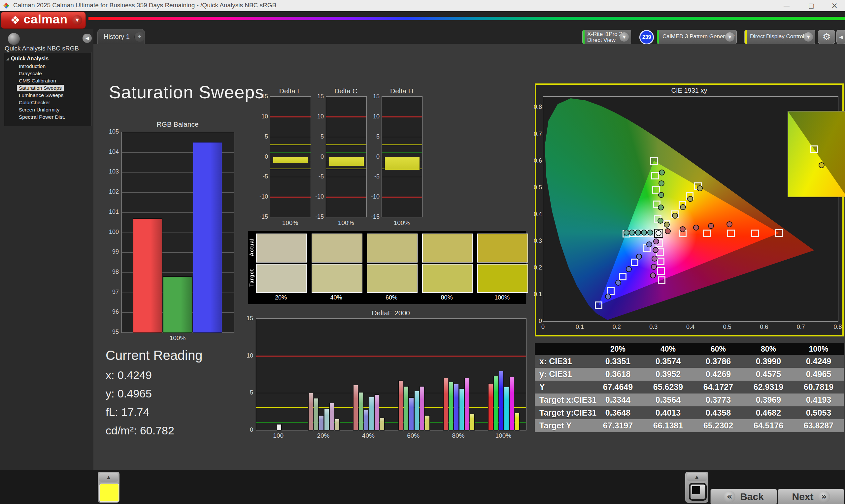 Image resolution: width=845 pixels, height=504 pixels. What do you see at coordinates (346, 157) in the screenshot?
I see `delta-c-chart` at bounding box center [346, 157].